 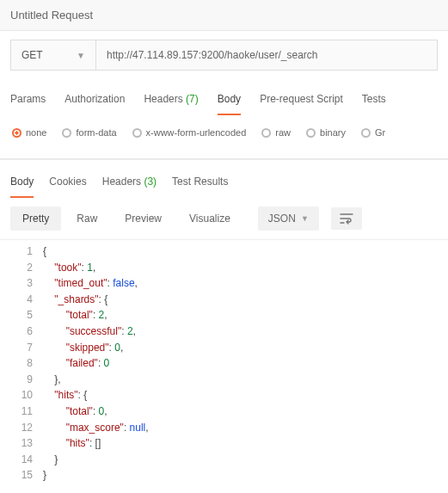 I want to click on tab-params: Params, so click(x=28, y=104).